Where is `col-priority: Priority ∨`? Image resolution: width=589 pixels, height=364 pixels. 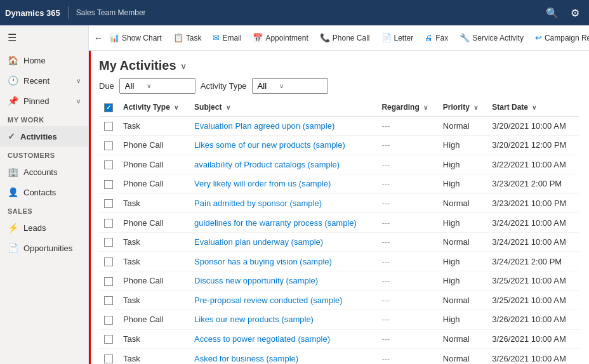 col-priority: Priority ∨ is located at coordinates (463, 108).